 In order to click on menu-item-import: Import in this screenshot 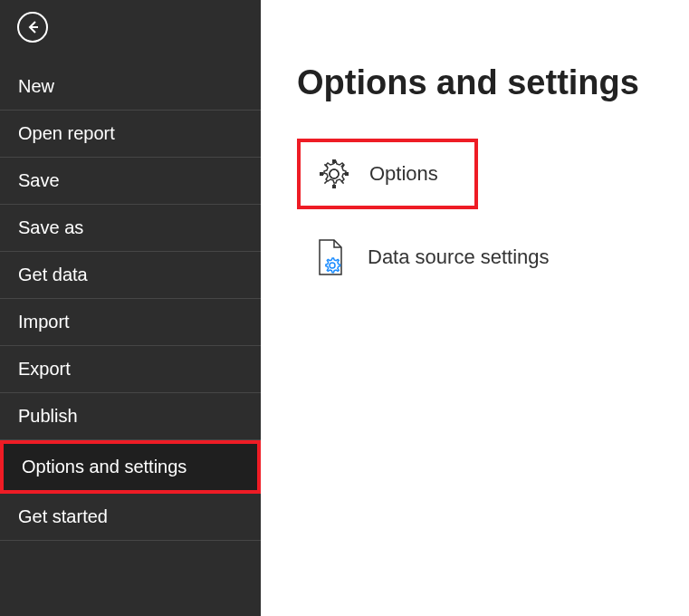, I will do `click(130, 322)`.